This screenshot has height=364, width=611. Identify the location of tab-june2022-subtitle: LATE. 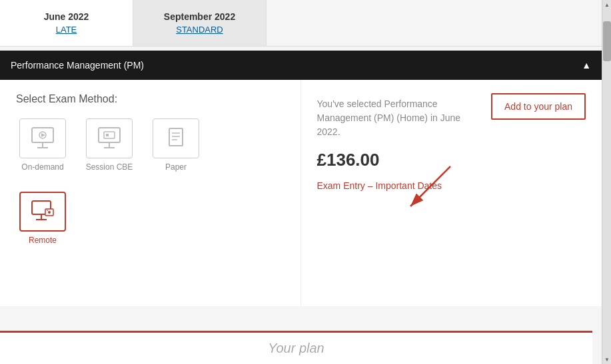
(67, 29).